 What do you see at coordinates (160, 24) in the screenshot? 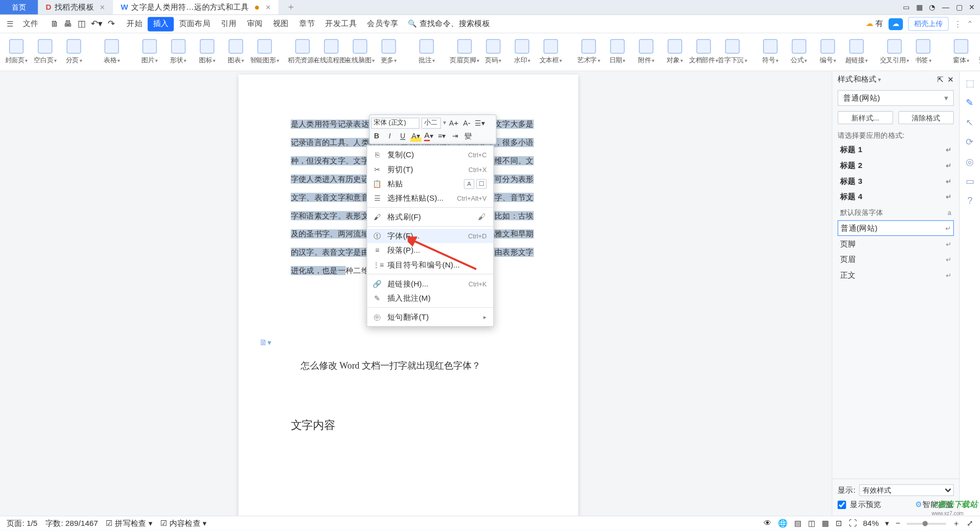
I see `menu-insert: 插入` at bounding box center [160, 24].